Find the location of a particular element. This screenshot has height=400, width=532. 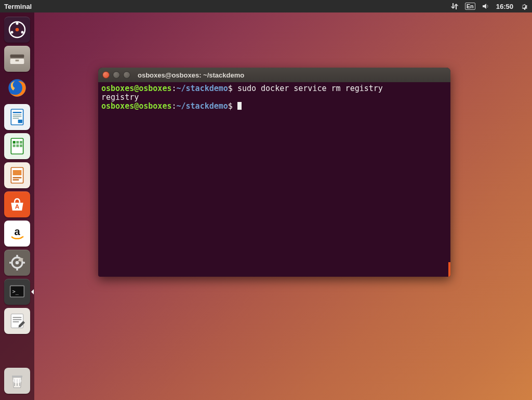

network-icon is located at coordinates (455, 6).